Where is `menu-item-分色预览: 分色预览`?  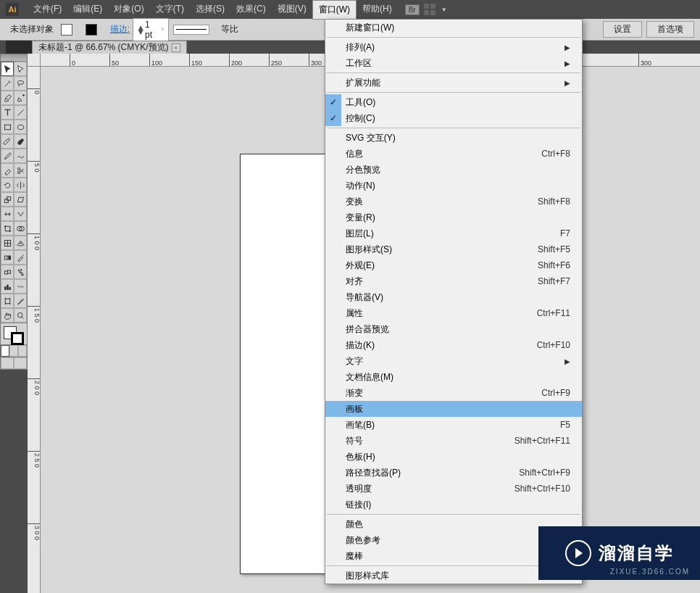
menu-item-分色预览: 分色预览 is located at coordinates (454, 170).